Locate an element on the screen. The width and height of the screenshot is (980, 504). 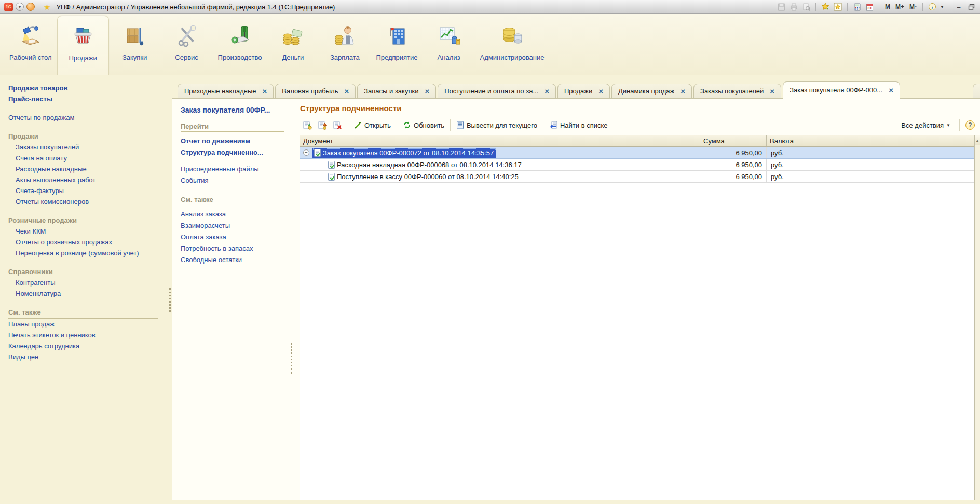
section-salary: Зарплата is located at coordinates (345, 45).